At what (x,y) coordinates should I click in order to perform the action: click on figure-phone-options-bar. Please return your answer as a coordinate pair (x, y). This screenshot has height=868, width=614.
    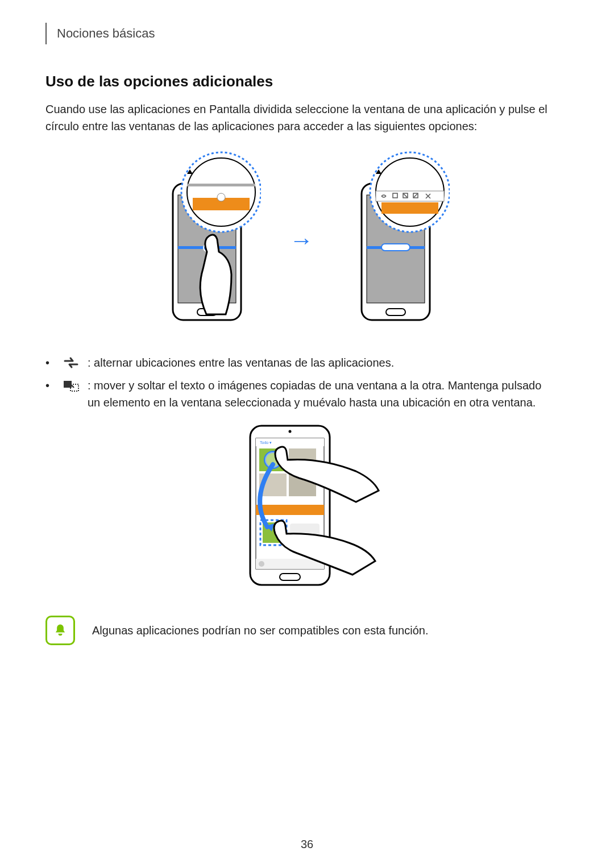
    Looking at the image, I should click on (396, 240).